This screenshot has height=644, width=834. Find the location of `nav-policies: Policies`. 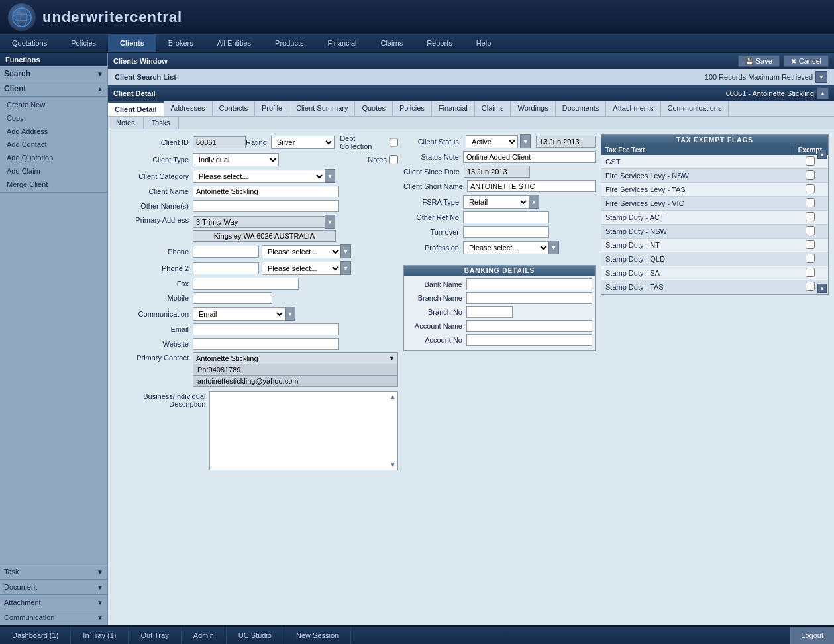

nav-policies: Policies is located at coordinates (83, 43).